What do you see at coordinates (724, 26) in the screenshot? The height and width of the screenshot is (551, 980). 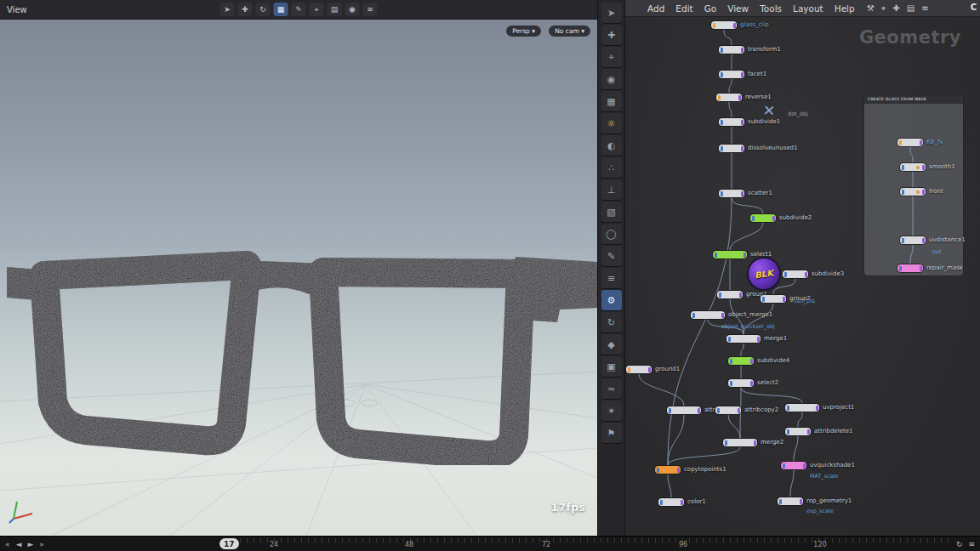 I see `node-glass_clip: glass_clip` at bounding box center [724, 26].